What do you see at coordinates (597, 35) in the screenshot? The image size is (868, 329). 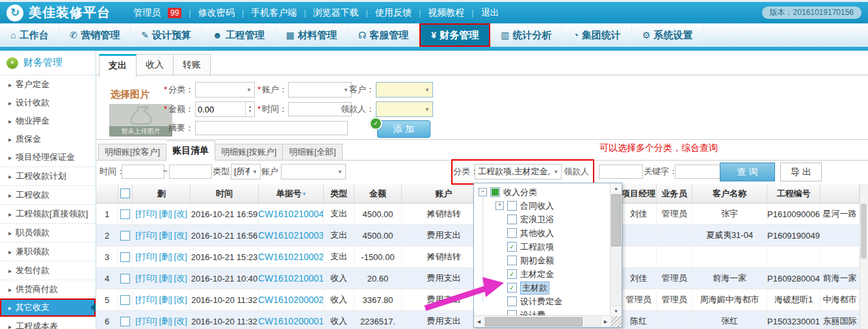 I see `nav-tab-group-stats: ◔集团统计` at bounding box center [597, 35].